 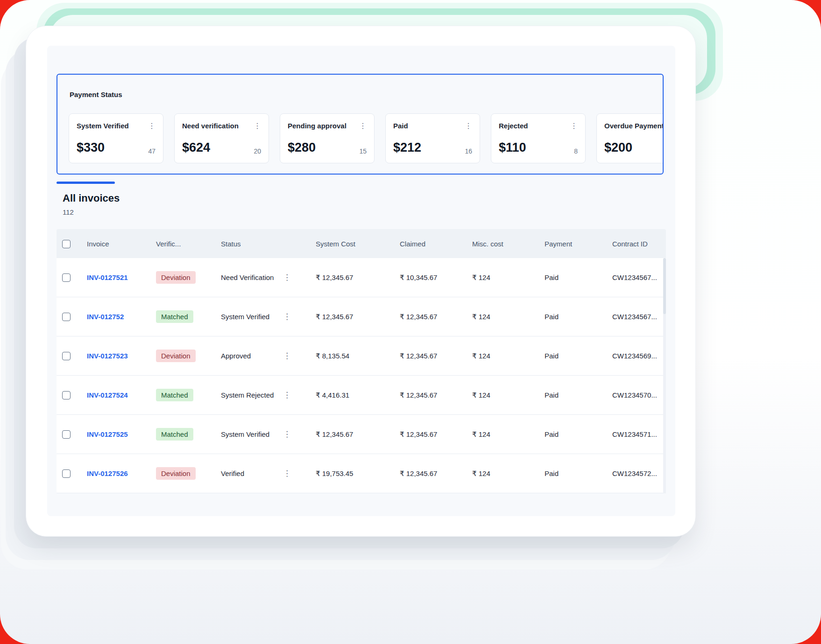 I want to click on table-row: INV-012752 Matched System Verified ⋮ ₹ 1…, so click(x=361, y=317).